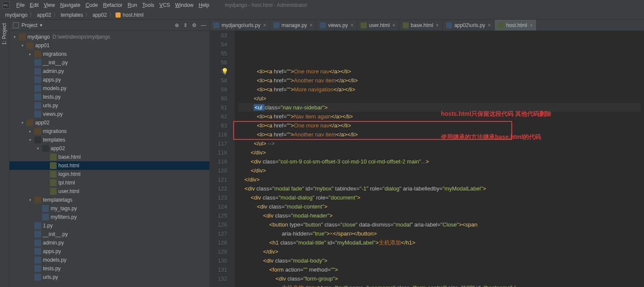  Describe the element at coordinates (132, 5) in the screenshot. I see `menu-run: Run` at that location.